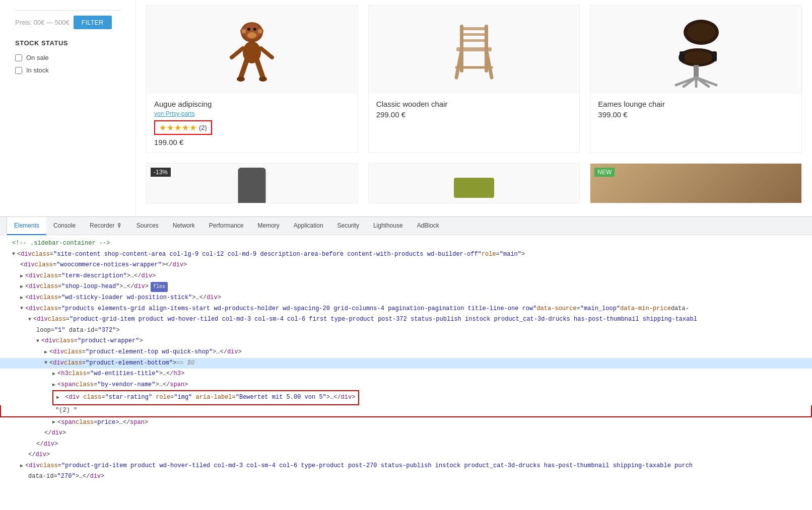  What do you see at coordinates (148, 226) in the screenshot?
I see `tab-sources: Sources` at bounding box center [148, 226].